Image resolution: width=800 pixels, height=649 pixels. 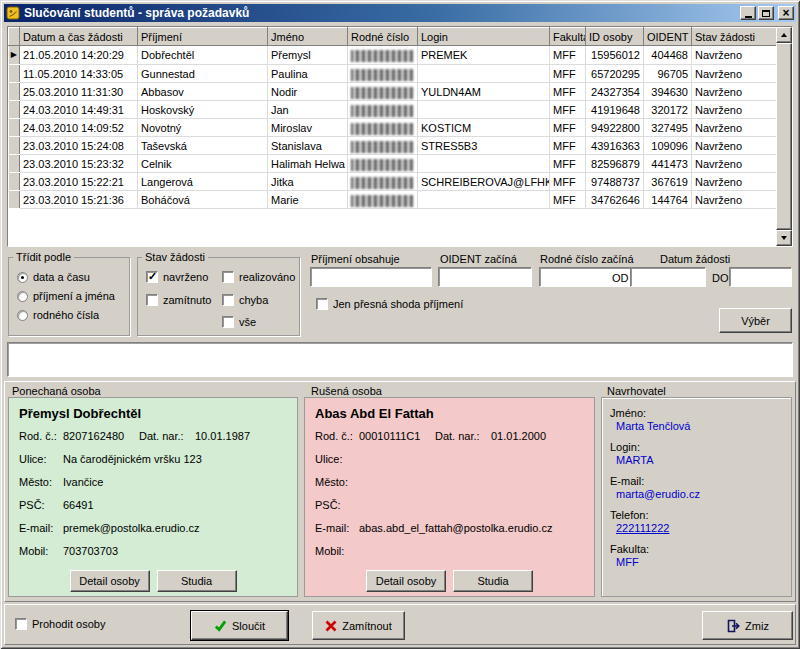 I want to click on row-selector-cell, so click(x=14, y=146).